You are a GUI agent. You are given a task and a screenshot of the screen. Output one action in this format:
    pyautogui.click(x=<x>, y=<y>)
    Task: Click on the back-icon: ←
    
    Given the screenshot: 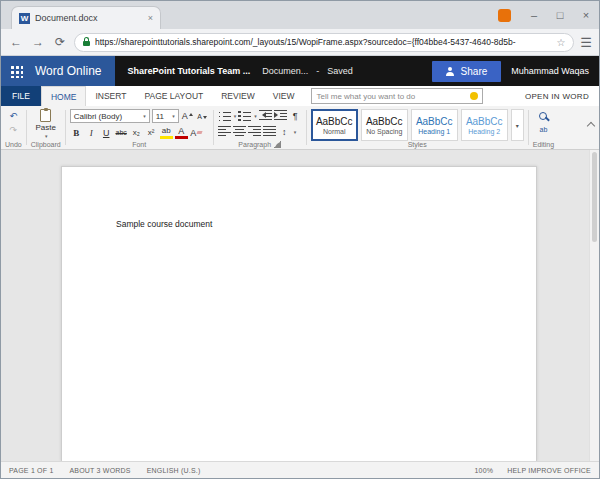 What is the action you would take?
    pyautogui.click(x=16, y=42)
    